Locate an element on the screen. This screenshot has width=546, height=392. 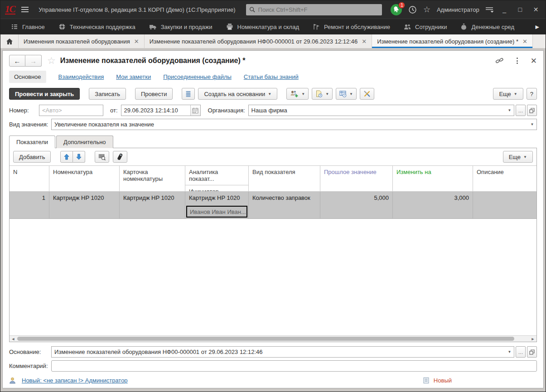
section-repair-service: Ремонт и обслуживание is located at coordinates (352, 27).